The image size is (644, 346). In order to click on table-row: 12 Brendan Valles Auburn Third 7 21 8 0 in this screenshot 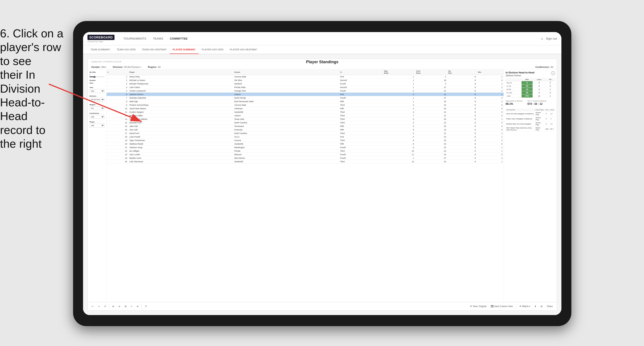, I will do `click(305, 116)`.